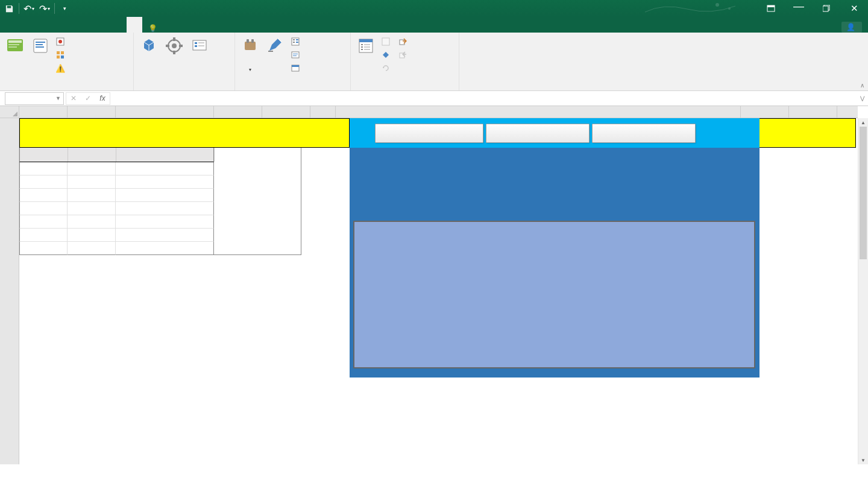  I want to click on col-header-F, so click(323, 112).